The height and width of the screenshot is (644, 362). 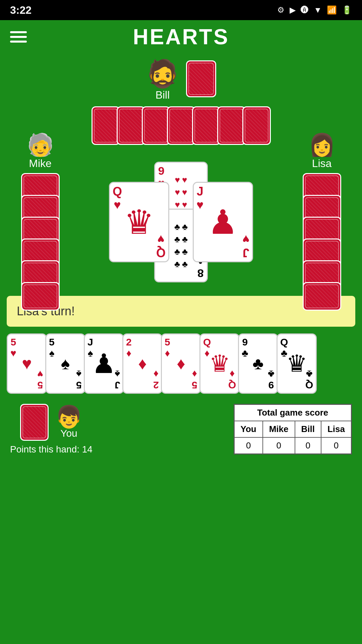 I want to click on hand-5h-bottom: 5♥, so click(x=40, y=380).